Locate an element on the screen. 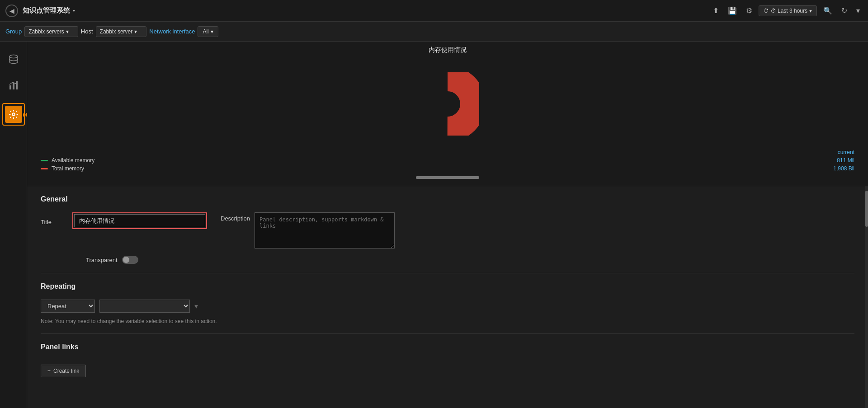 The image size is (868, 408). legend-available-memory: Available memory 811 Mil is located at coordinates (448, 160).